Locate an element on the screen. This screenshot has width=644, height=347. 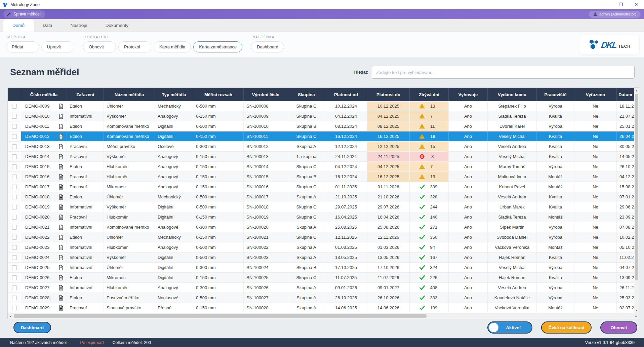
table-row: DEMO-0012EtalonKombinované měřítkoDigitá… is located at coordinates (321, 137).